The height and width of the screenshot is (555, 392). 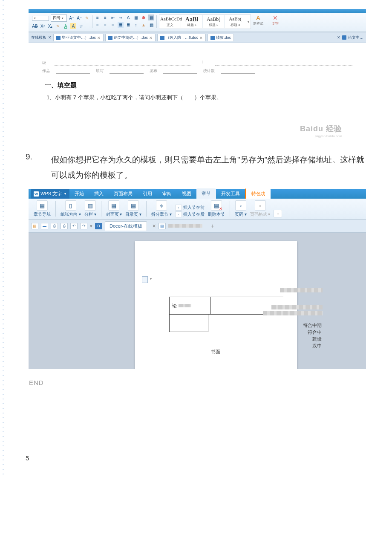 What do you see at coordinates (258, 22) in the screenshot?
I see `new-style-button: A 新样式` at bounding box center [258, 22].